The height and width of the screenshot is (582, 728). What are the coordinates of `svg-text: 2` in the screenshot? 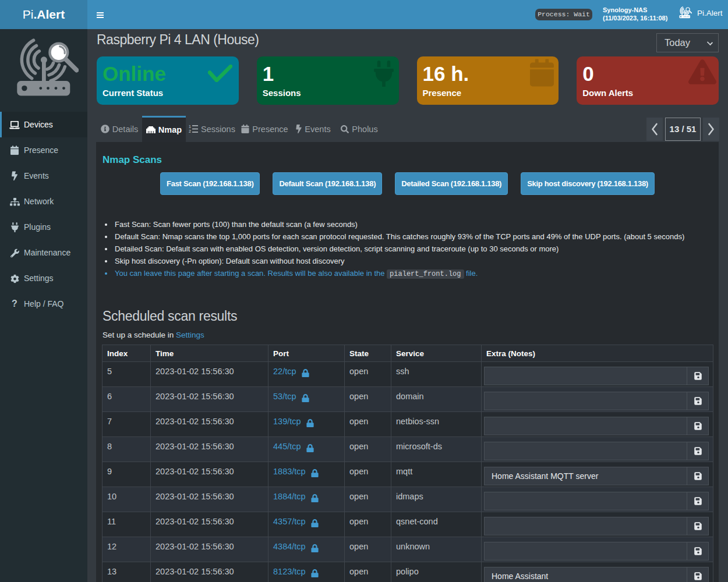 It's located at (190, 132).